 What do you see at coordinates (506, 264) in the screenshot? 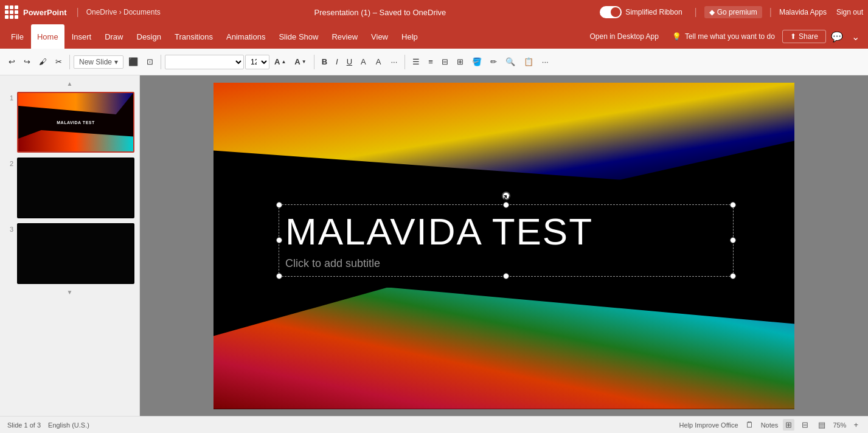
I see `slide-subtitle: Click to add subtitle` at bounding box center [506, 264].